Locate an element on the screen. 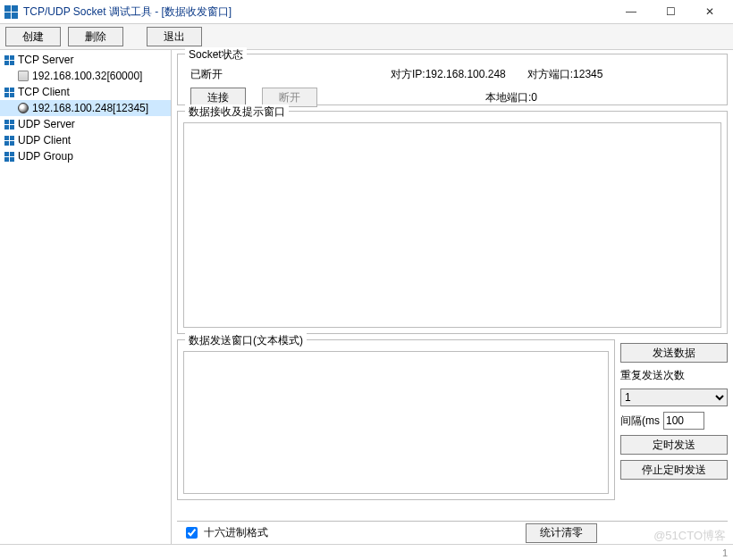 This screenshot has height=560, width=733. tree-label: TCP Client is located at coordinates (44, 92).